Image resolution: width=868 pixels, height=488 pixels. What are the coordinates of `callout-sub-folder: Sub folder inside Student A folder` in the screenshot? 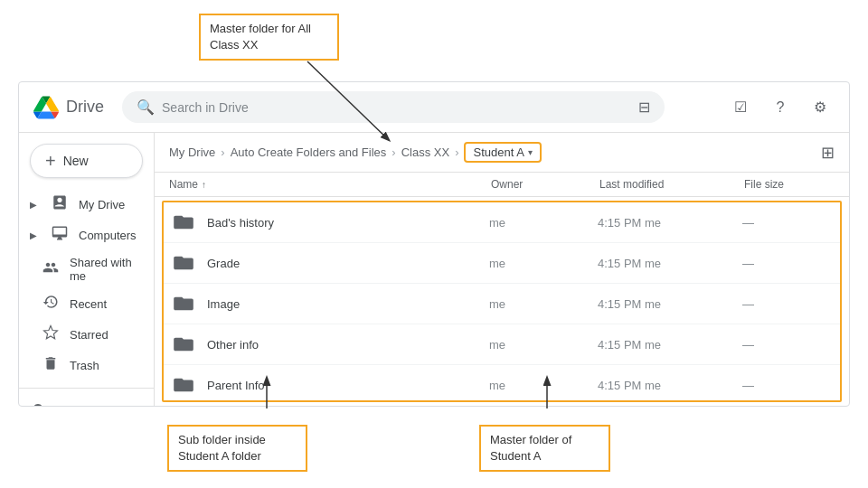 It's located at (237, 448).